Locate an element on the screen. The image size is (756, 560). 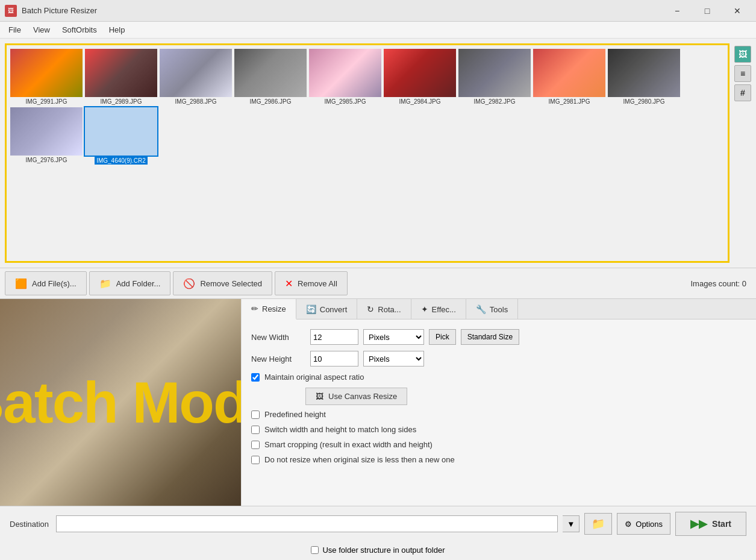
toolbar: 🟧 Add File(s)... 📁 Add Folder... 🚫 Remov… is located at coordinates (378, 283).